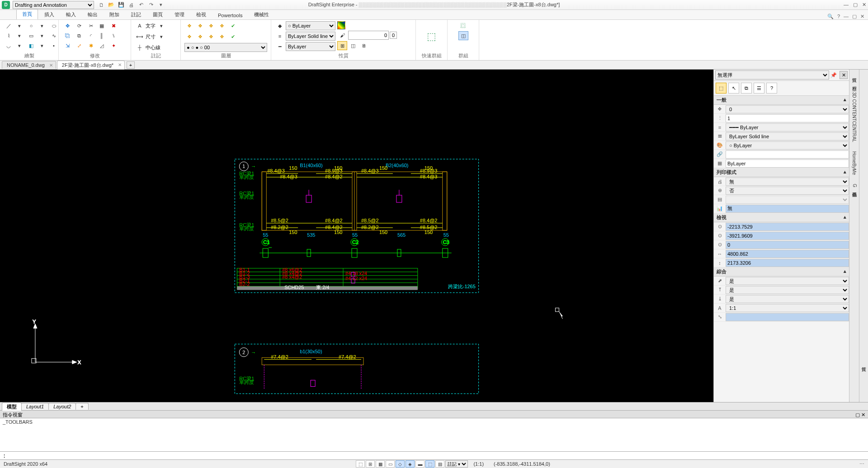 The width and height of the screenshot is (868, 468). What do you see at coordinates (788, 227) in the screenshot?
I see `prop-vx` at bounding box center [788, 227].